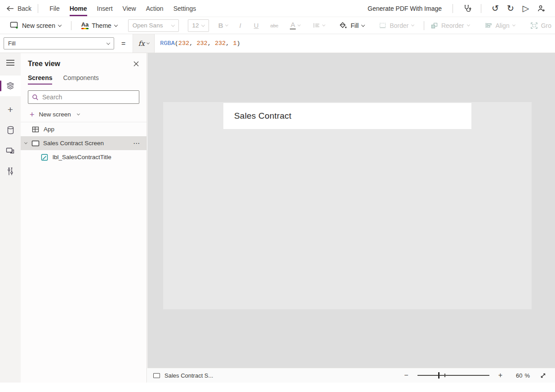 The width and height of the screenshot is (555, 392). I want to click on top-menu-bar: Back File Home Insert View Action Settin…, so click(278, 9).